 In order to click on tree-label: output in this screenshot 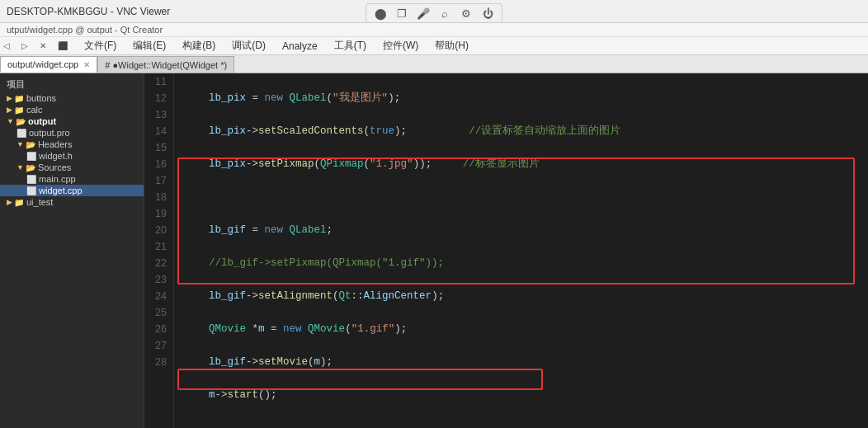, I will do `click(42, 121)`.